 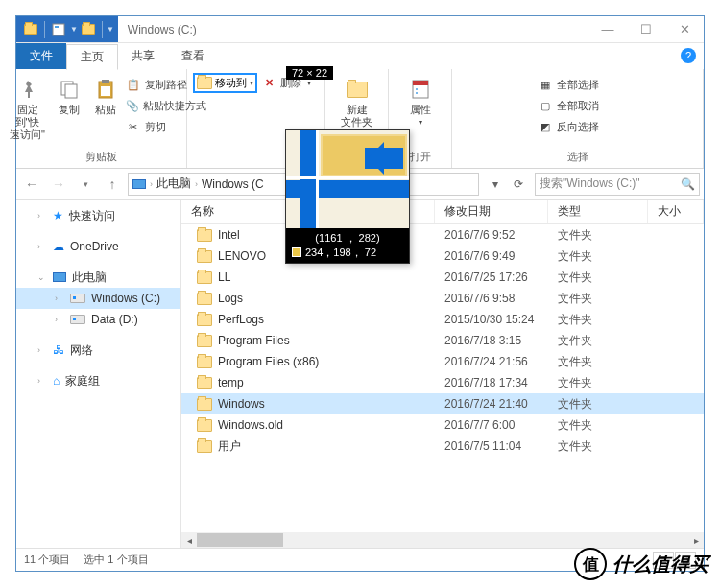 I want to click on maximize-button: ☐, so click(x=646, y=29).